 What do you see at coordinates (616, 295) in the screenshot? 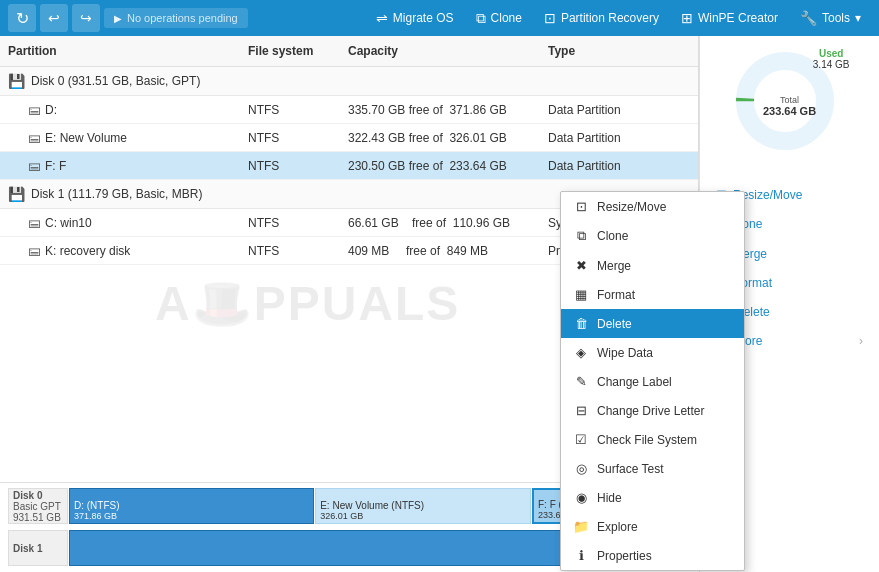
I see `cm-format-label: Format` at bounding box center [616, 295].